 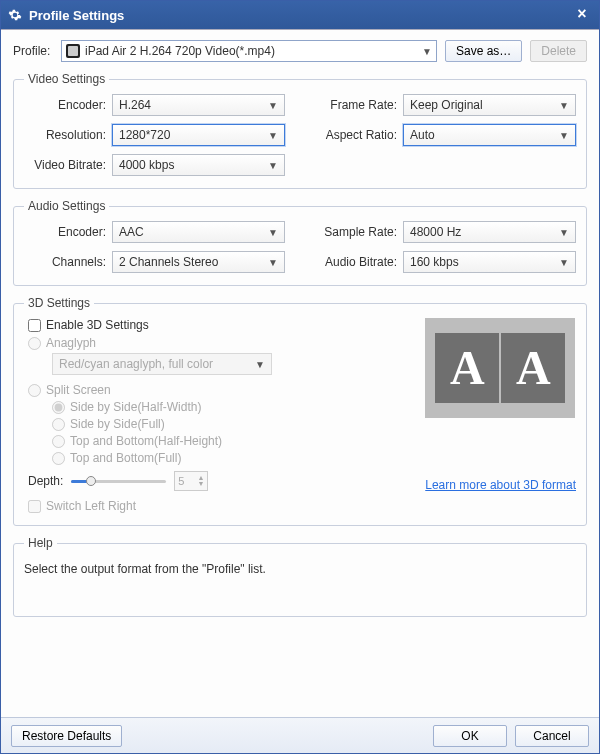 I want to click on channels-label: Channels:, so click(x=68, y=262).